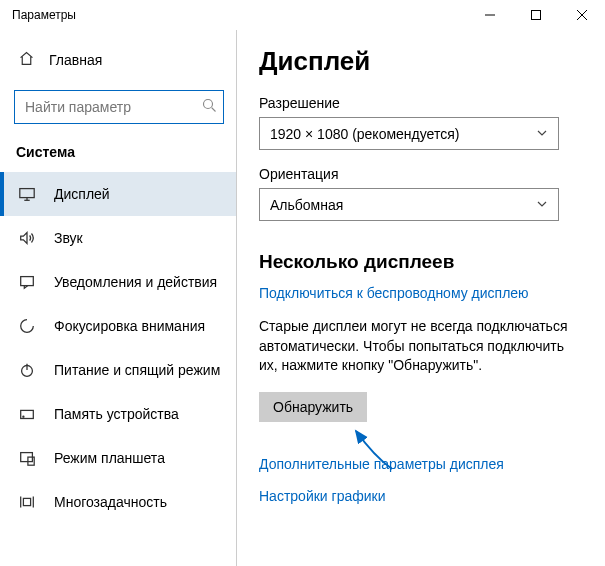  I want to click on resolution-select: 1920 × 1080 (рекомендуется), so click(409, 134).